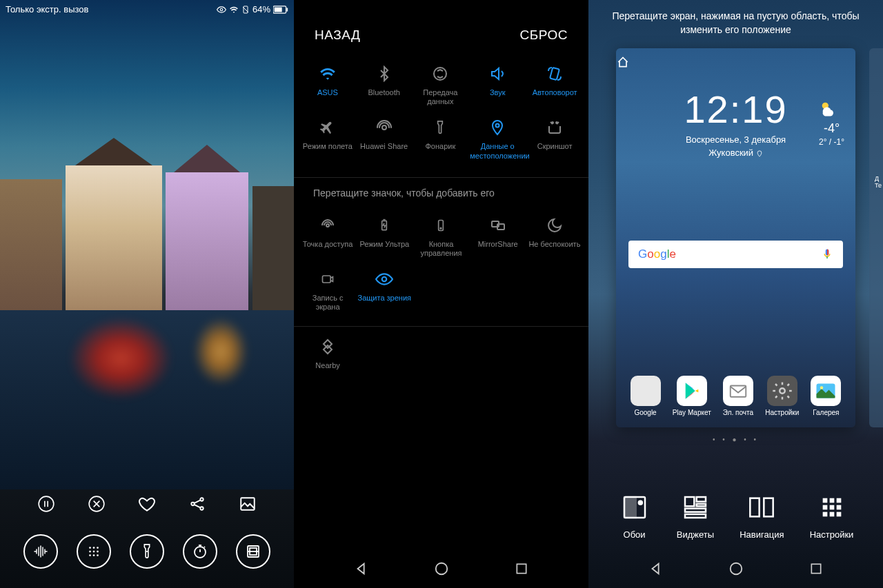  What do you see at coordinates (384, 85) in the screenshot?
I see `qs-tile-bluetooth: Bluetooth` at bounding box center [384, 85].